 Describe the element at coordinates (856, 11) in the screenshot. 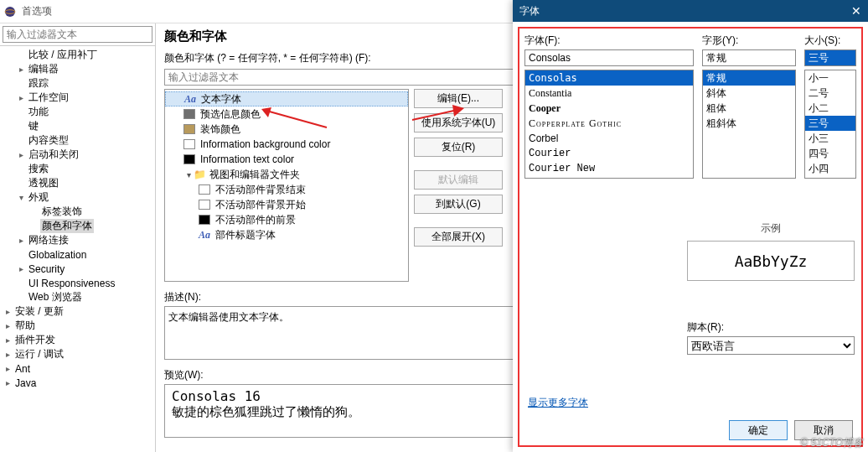

I see `font-dialog-close-icon: ✕` at that location.